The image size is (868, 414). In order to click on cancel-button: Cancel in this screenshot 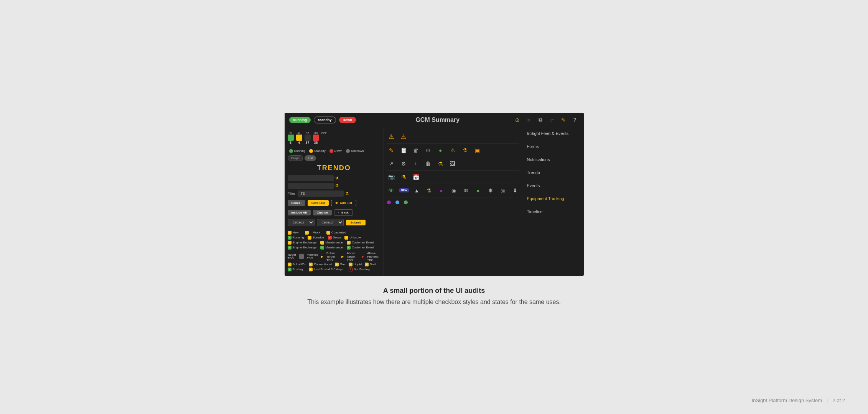, I will do `click(296, 203)`.